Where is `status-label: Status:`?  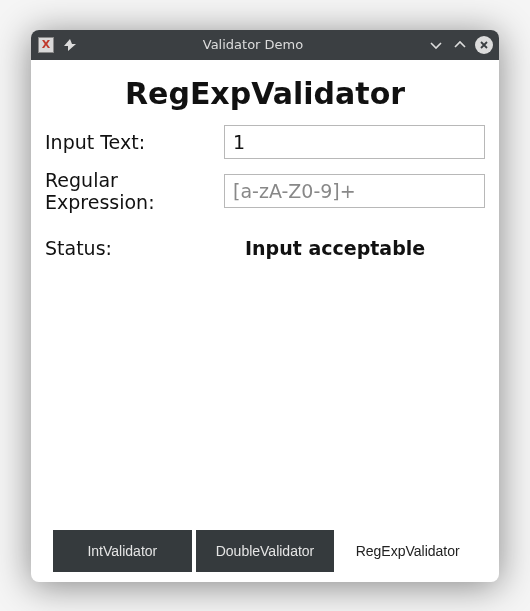
status-label: Status: is located at coordinates (145, 248).